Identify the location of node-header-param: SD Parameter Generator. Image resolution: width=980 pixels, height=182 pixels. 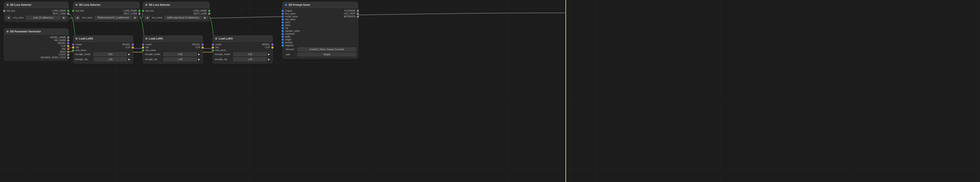
(36, 32).